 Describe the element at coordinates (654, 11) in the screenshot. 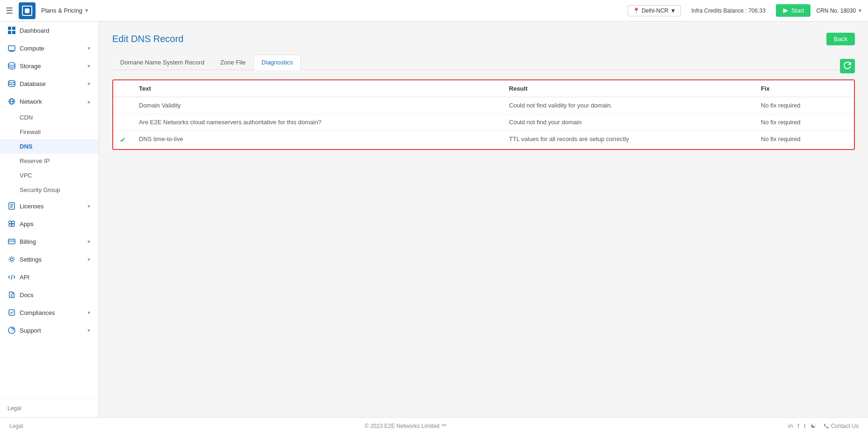

I see `location-selector: 📍 Delhi-NCR ▼` at that location.